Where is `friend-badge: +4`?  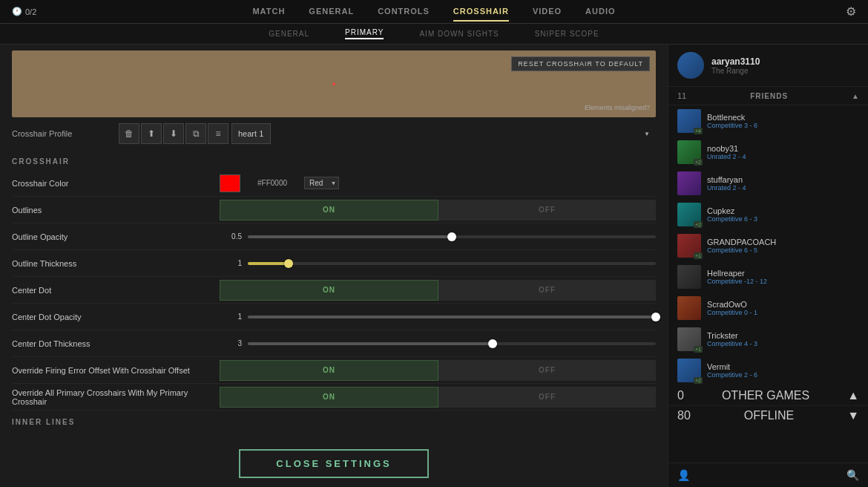
friend-badge: +4 is located at coordinates (698, 131).